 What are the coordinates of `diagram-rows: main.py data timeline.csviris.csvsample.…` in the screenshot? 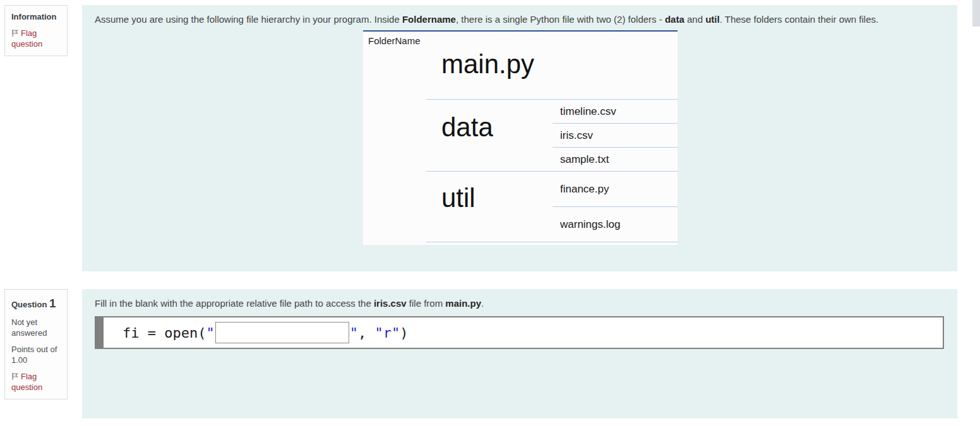 It's located at (552, 146).